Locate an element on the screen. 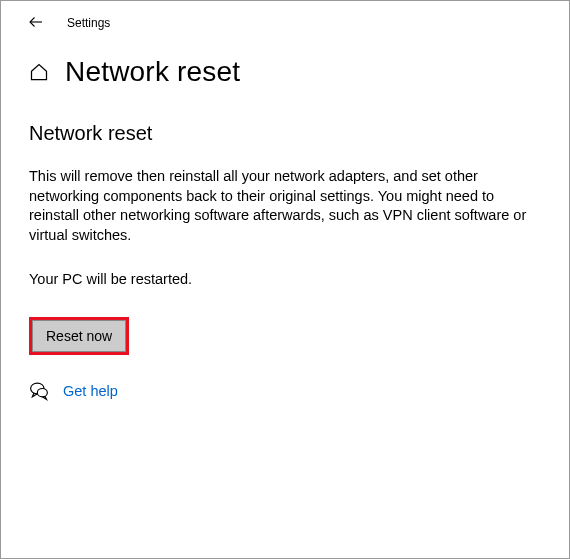 The width and height of the screenshot is (570, 559). reset-now-button: Reset now is located at coordinates (79, 336).